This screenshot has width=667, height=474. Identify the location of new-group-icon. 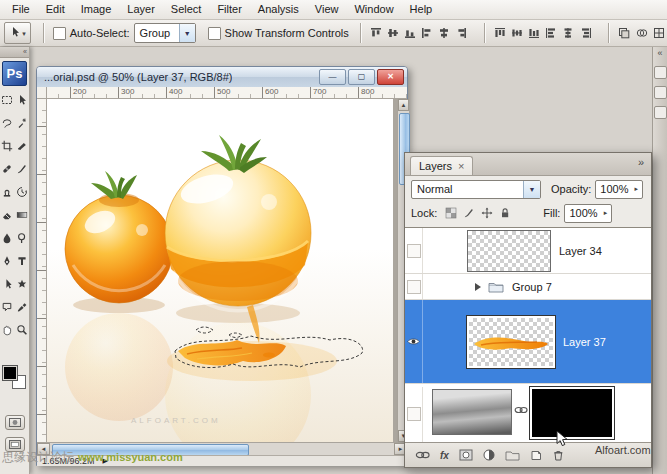
(512, 456).